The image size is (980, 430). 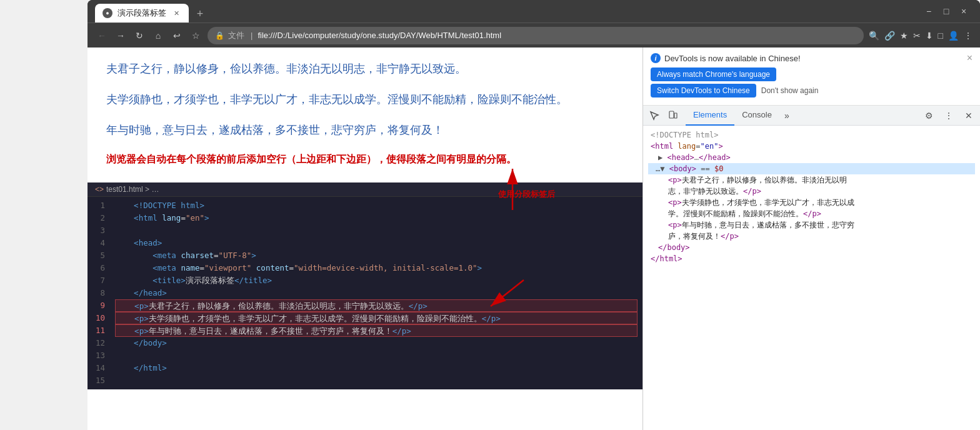 I want to click on device-icon, so click(x=673, y=116).